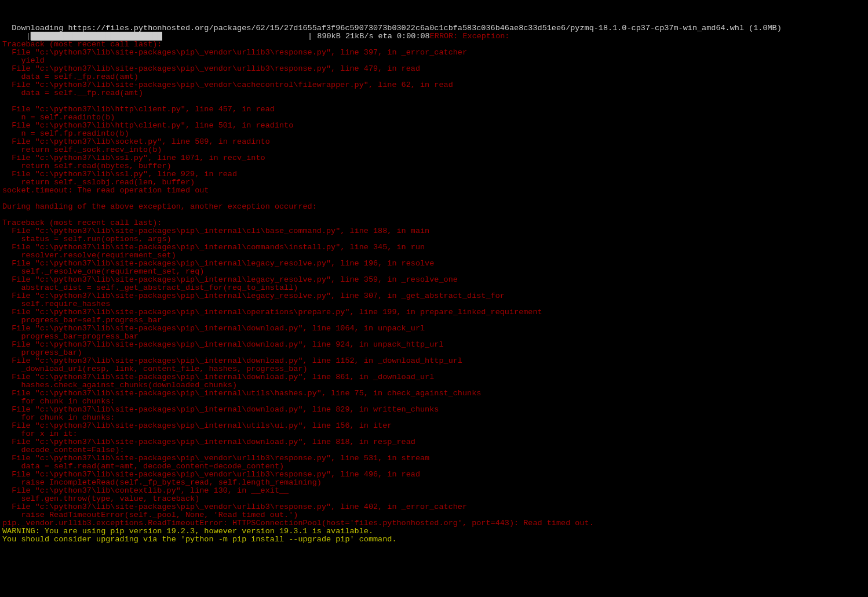  I want to click on tb2-code-14: decode_content=False):, so click(64, 450).